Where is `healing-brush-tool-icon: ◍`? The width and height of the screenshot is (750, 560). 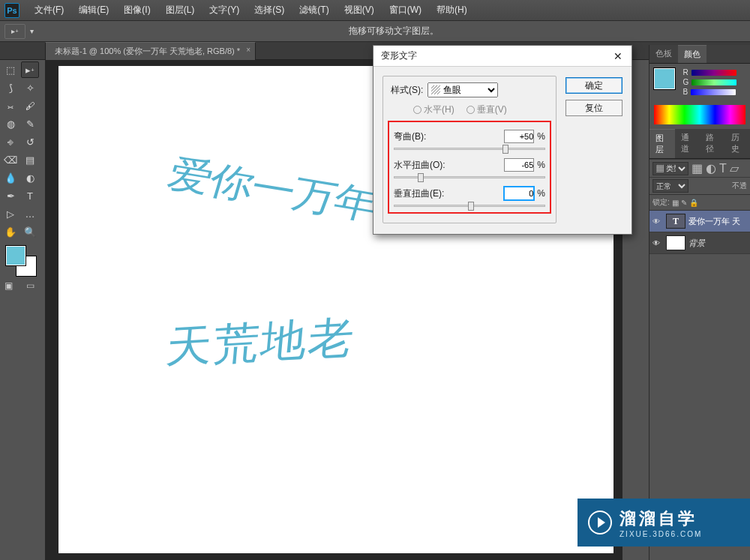 healing-brush-tool-icon: ◍ is located at coordinates (10, 124).